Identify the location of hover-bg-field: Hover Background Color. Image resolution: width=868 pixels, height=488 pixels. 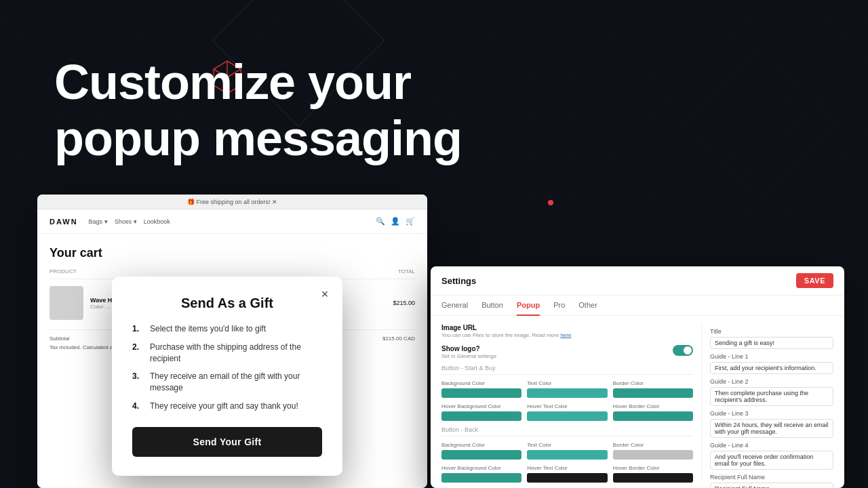
(481, 412).